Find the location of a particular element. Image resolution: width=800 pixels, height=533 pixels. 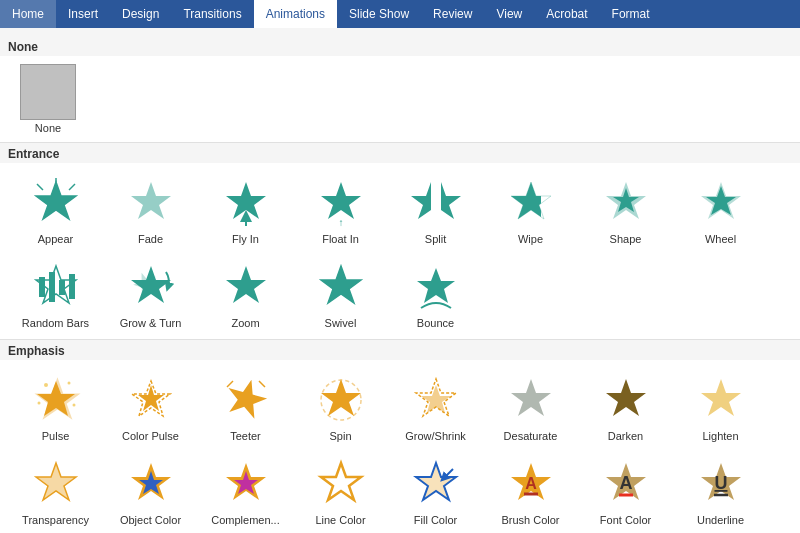

split-icon is located at coordinates (436, 203).